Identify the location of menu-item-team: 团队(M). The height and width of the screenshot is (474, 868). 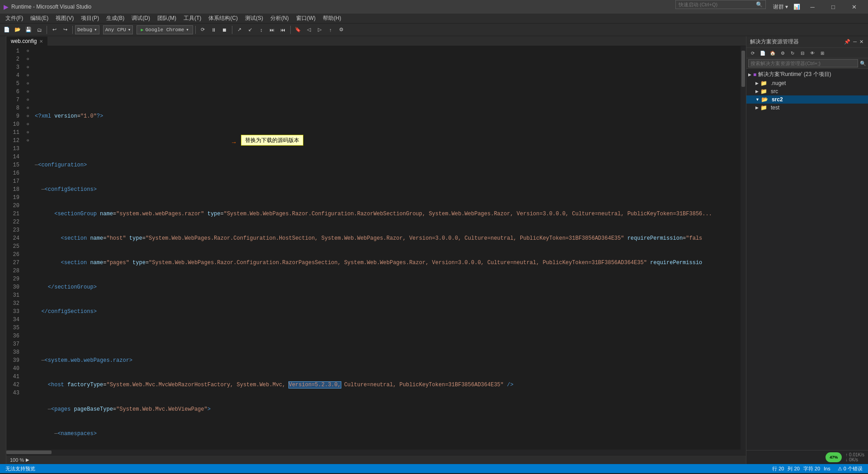
(167, 19).